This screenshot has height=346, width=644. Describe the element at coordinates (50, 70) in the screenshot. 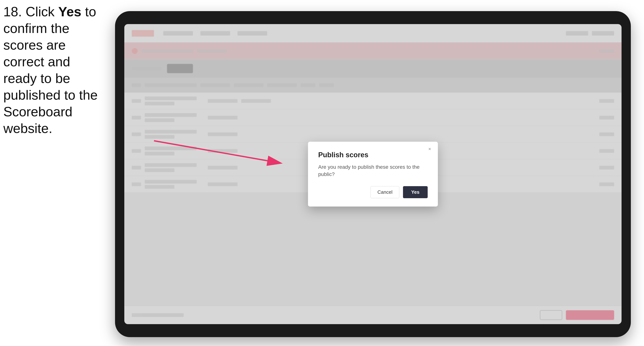

I see `instruction-body: to confirm the scores are correct and re…` at that location.